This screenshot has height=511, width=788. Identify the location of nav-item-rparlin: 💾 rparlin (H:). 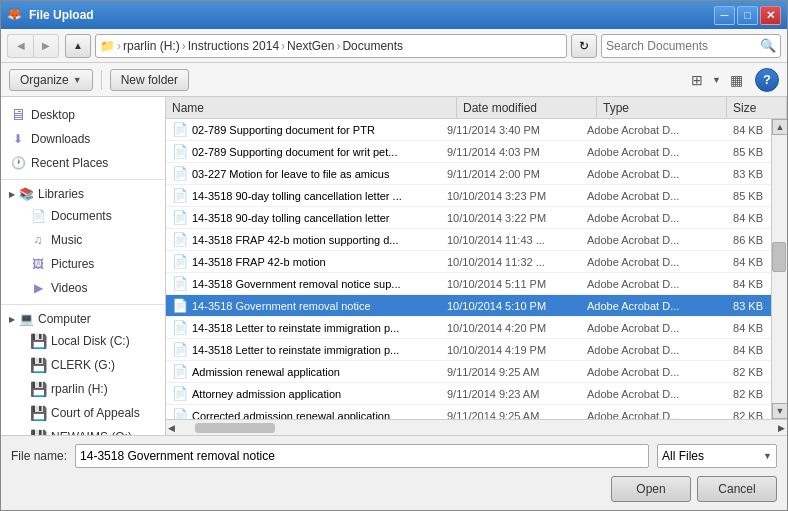
(83, 389).